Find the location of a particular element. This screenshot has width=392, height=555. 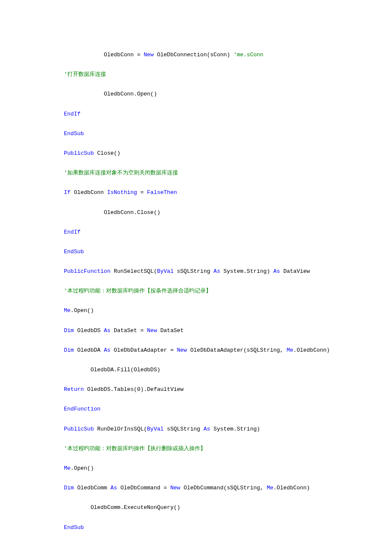

code-text: DataSet is located at coordinates (170, 331).